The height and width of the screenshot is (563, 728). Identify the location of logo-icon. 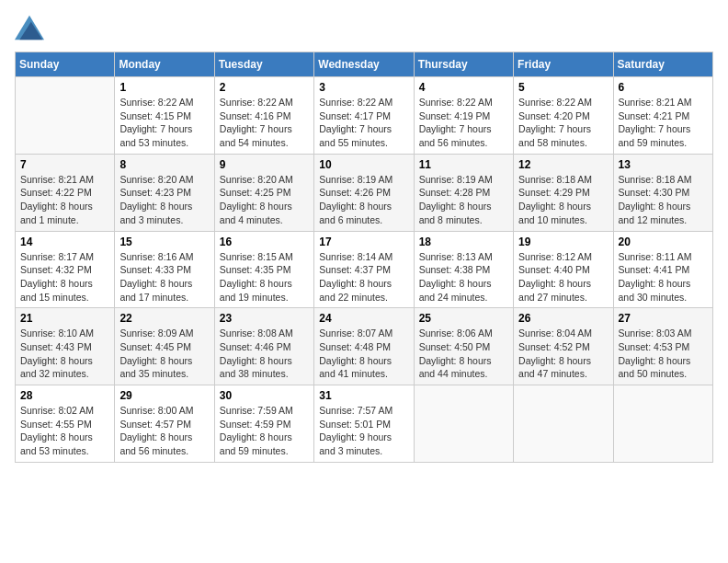
(29, 28).